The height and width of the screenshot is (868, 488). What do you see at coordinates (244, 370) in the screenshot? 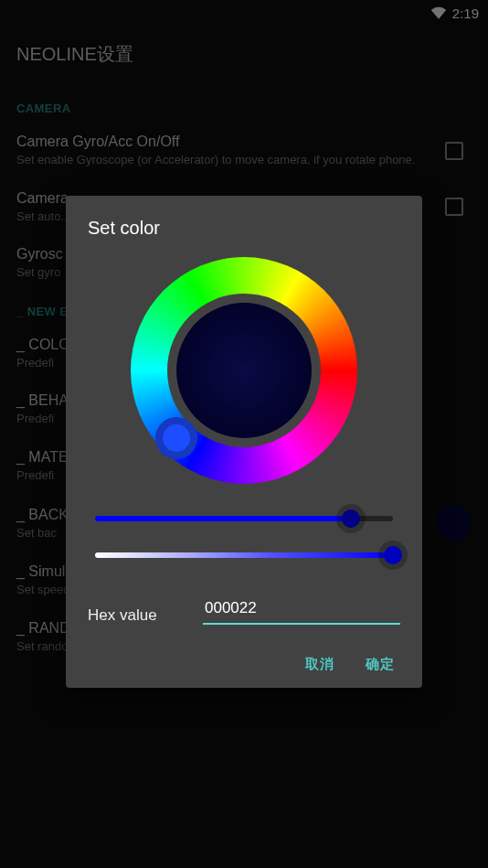
I see `color-preview-disk` at bounding box center [244, 370].